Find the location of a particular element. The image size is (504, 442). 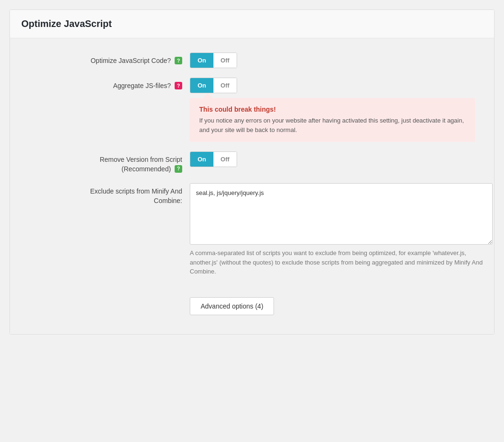

aggregate-js-on-btn: On is located at coordinates (202, 85).